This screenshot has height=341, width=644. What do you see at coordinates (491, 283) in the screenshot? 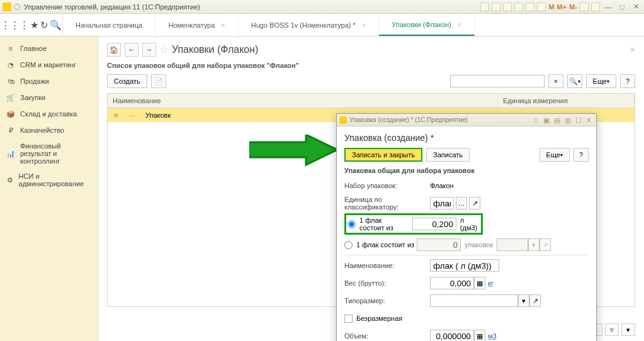
I see `weight-unit: кг` at bounding box center [491, 283].